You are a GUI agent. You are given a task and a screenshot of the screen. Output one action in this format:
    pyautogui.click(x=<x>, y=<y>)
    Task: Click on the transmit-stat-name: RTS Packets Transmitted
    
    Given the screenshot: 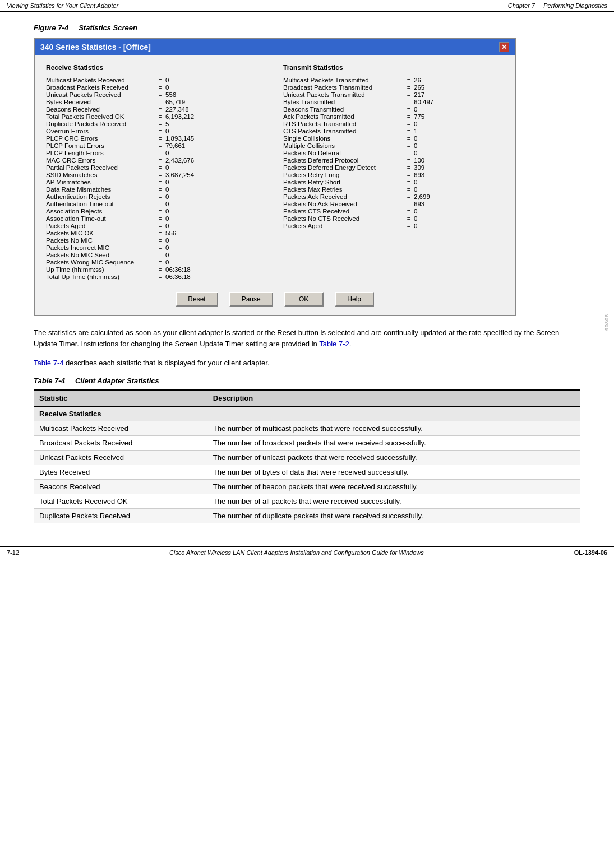 What is the action you would take?
    pyautogui.click(x=343, y=124)
    